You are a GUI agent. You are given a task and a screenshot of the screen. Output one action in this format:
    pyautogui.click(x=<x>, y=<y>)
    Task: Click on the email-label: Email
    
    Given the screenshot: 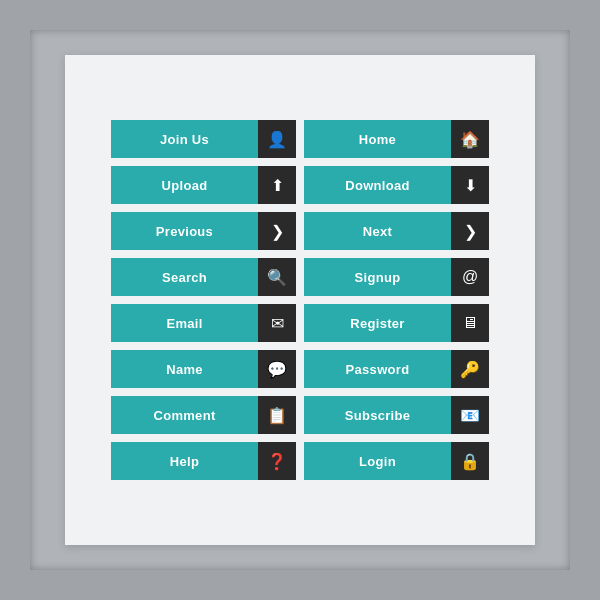 What is the action you would take?
    pyautogui.click(x=184, y=323)
    